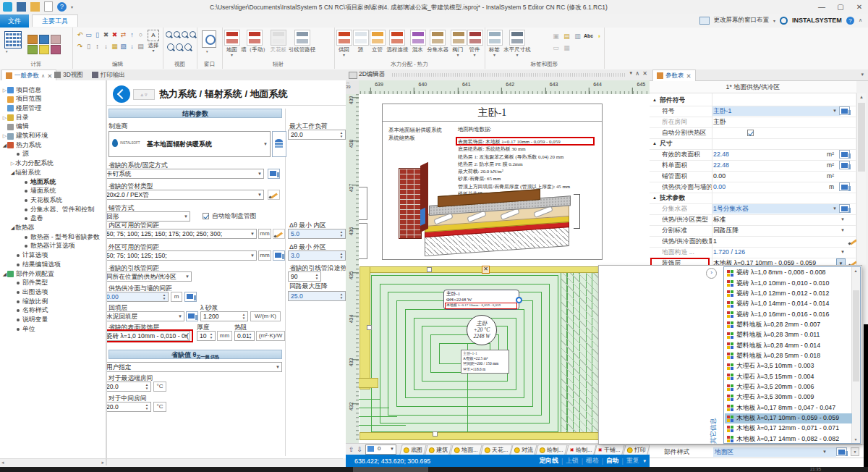  Describe the element at coordinates (55, 20) in the screenshot. I see `tab-main-tools: 主要工具` at that location.